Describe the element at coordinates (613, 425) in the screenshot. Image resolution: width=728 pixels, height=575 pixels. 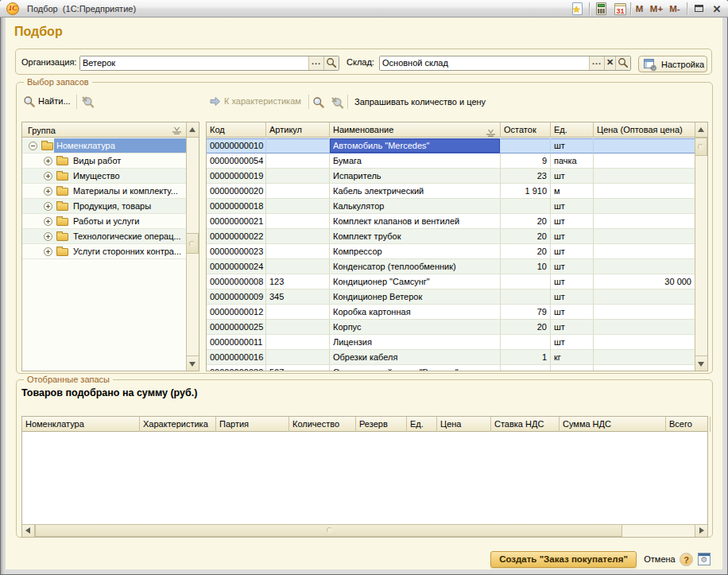
I see `column-header: Сумма НДС` at that location.